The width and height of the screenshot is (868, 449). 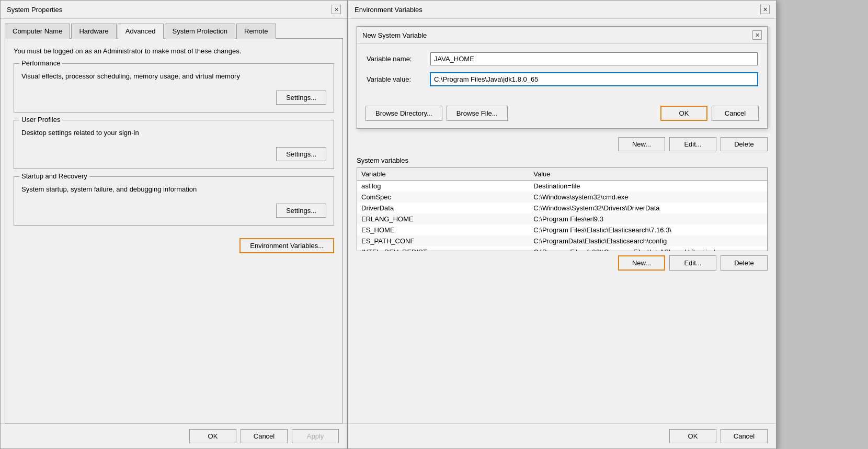 What do you see at coordinates (213, 436) in the screenshot?
I see `system-props-ok-button: OK` at bounding box center [213, 436].